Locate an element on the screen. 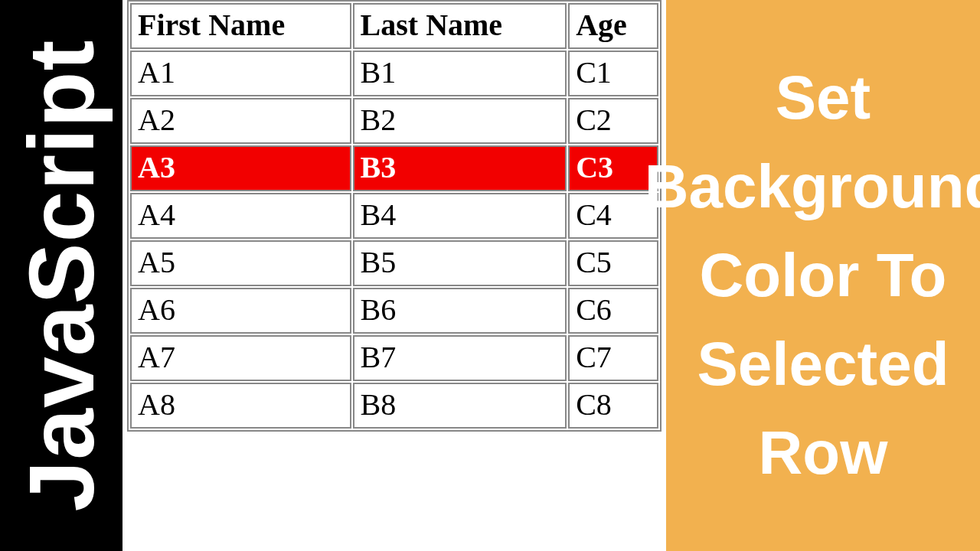 This screenshot has width=980, height=551. table-cell: A6 is located at coordinates (240, 311).